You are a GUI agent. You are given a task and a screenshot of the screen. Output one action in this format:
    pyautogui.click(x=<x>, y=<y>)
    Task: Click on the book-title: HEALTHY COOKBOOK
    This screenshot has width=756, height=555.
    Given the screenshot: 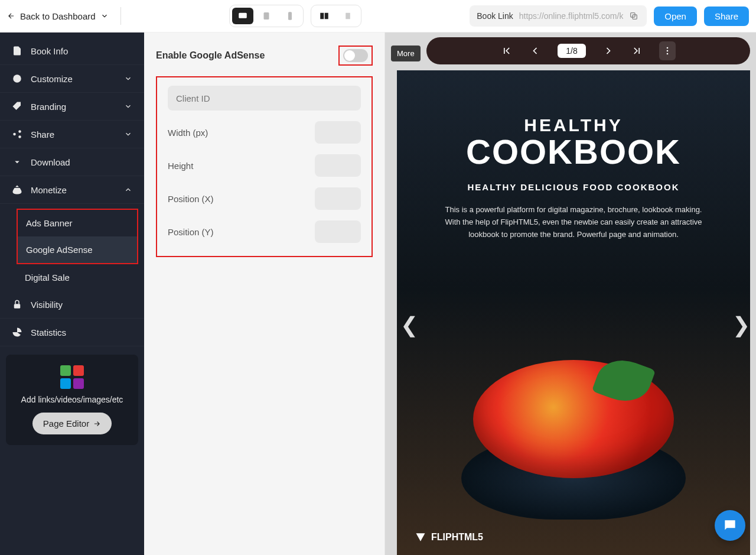 What is the action you would take?
    pyautogui.click(x=573, y=143)
    